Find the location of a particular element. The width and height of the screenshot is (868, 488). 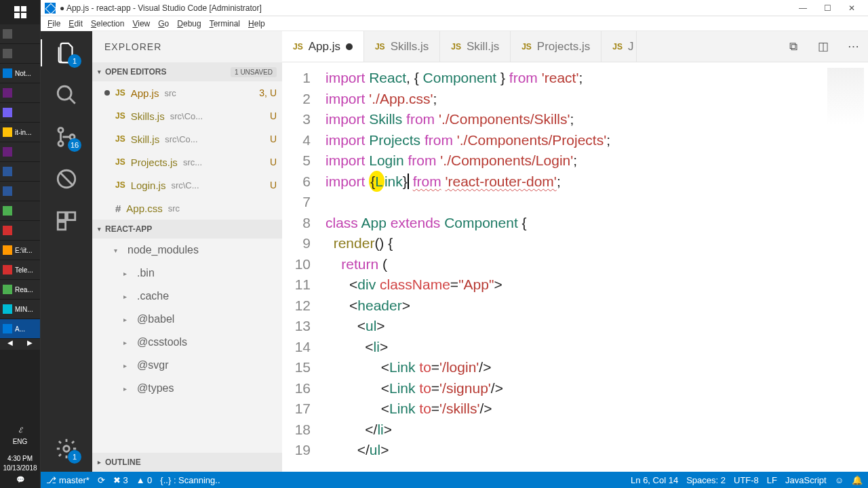

folder-item: ▸@svgr is located at coordinates (192, 365).